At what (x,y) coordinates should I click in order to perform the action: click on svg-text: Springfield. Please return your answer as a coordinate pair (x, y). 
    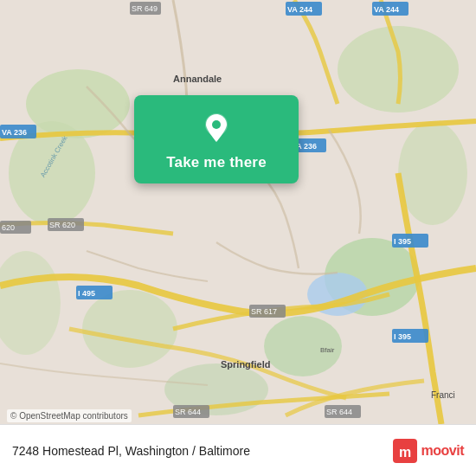
    Looking at the image, I should click on (246, 364).